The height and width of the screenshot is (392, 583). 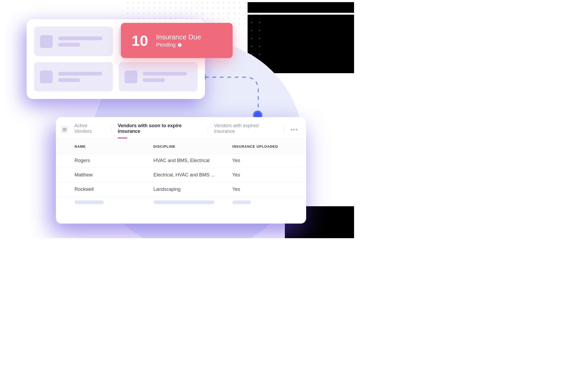 I want to click on cell-discipline: HVAC and BMS, Electrical, so click(x=193, y=161).